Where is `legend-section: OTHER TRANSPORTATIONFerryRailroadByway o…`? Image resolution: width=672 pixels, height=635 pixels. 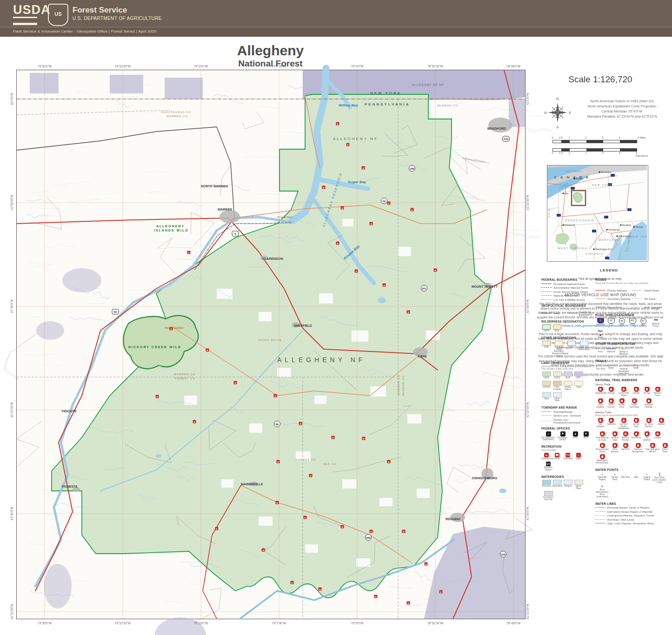
legend-section: OTHER TRANSPORTATIONFerryRailroadByway o… is located at coordinates (633, 350).